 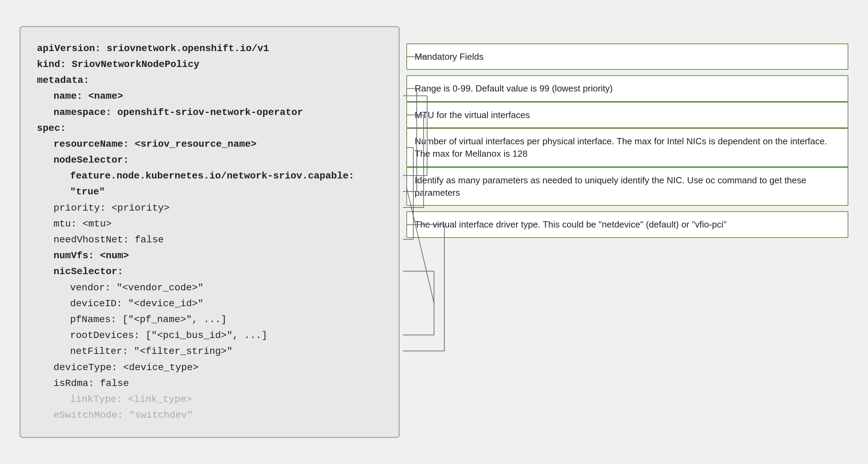 I want to click on code-line-3: metadata:, so click(x=210, y=80).